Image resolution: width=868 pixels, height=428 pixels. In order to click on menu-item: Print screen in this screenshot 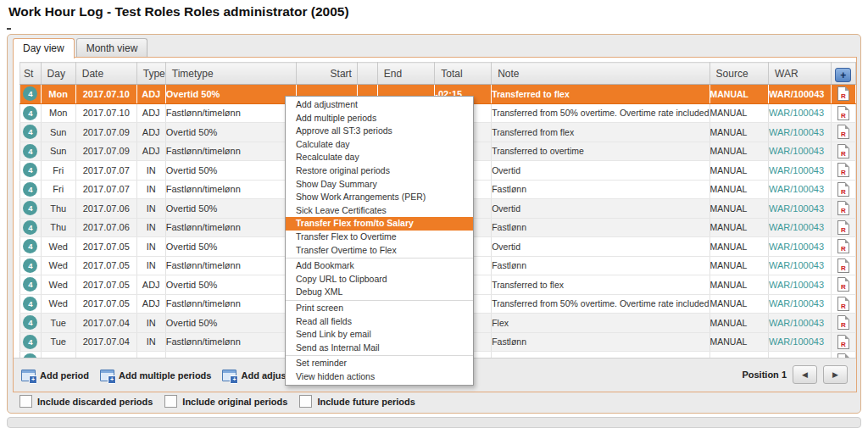, I will do `click(380, 308)`.